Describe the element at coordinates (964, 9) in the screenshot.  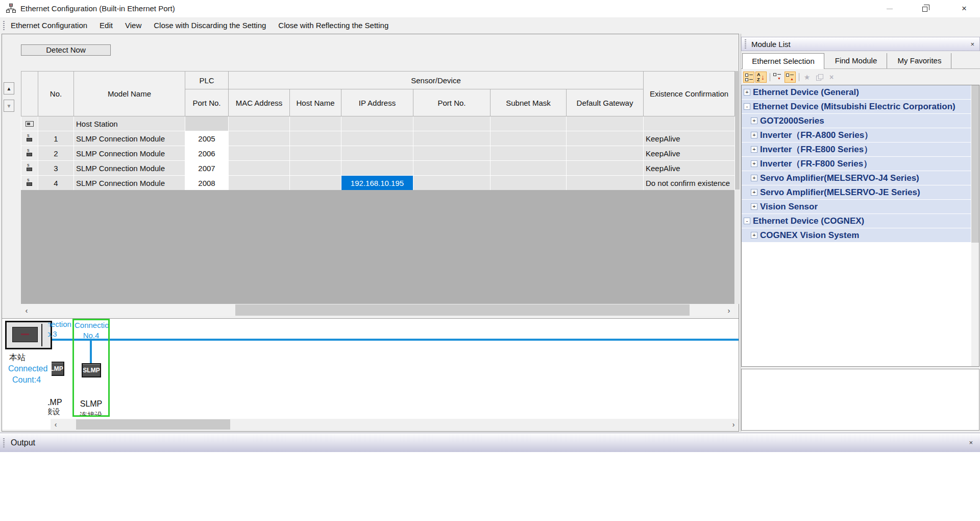
I see `close-button: ×` at that location.